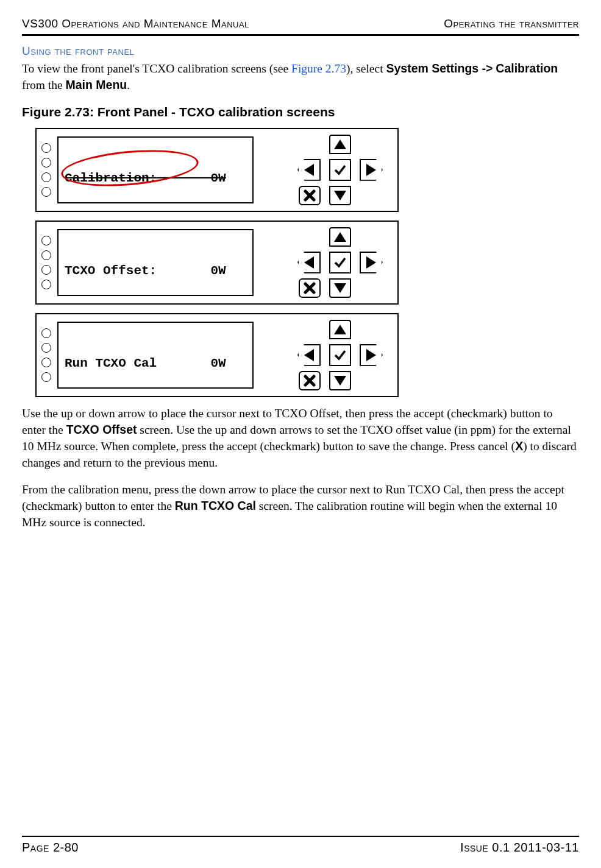 Image resolution: width=601 pixels, height=868 pixels. Describe the element at coordinates (519, 848) in the screenshot. I see `footer-issue: Issue 0.1 2011-03-11` at that location.